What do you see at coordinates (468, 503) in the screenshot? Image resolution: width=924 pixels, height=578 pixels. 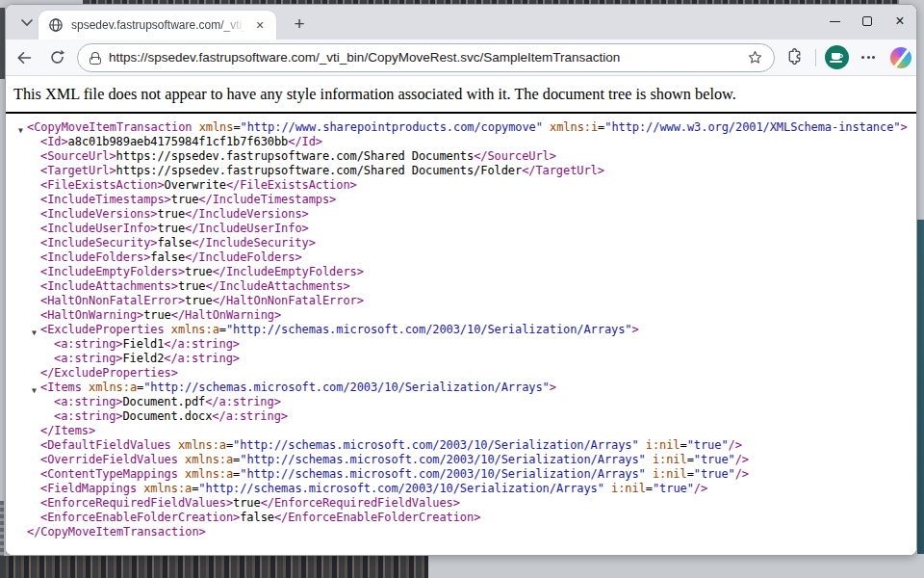 I see `xml-line: <EnforceRequiredFieldValues>true</Enforc…` at bounding box center [468, 503].